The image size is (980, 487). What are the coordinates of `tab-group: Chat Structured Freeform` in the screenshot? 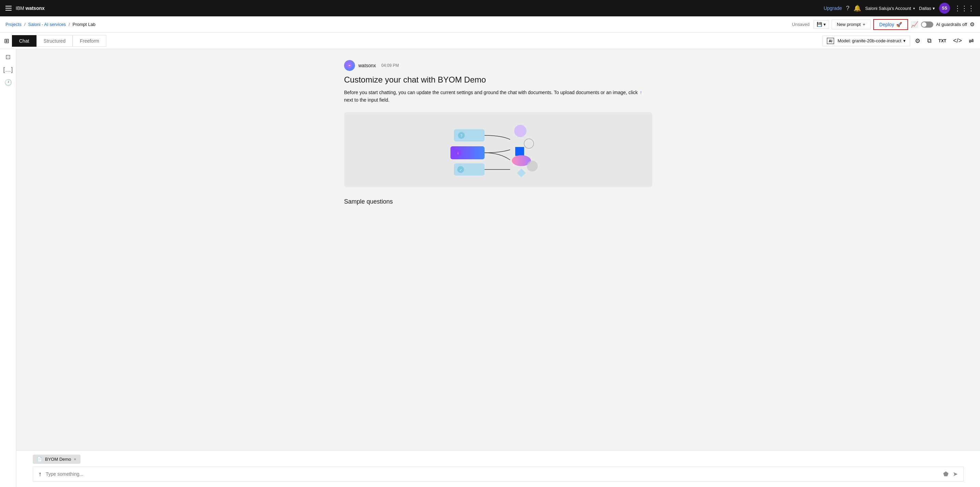 It's located at (59, 41).